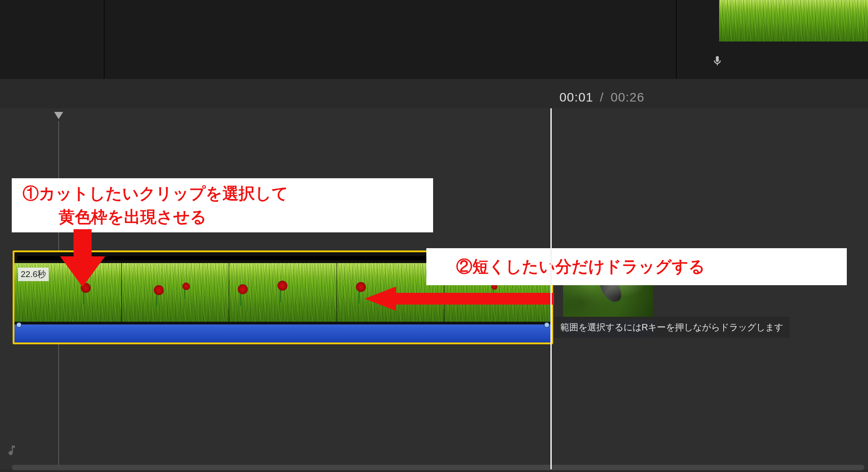 Image resolution: width=868 pixels, height=472 pixels. Describe the element at coordinates (228, 217) in the screenshot. I see `annotation-text: 黄色枠を出現させる` at that location.